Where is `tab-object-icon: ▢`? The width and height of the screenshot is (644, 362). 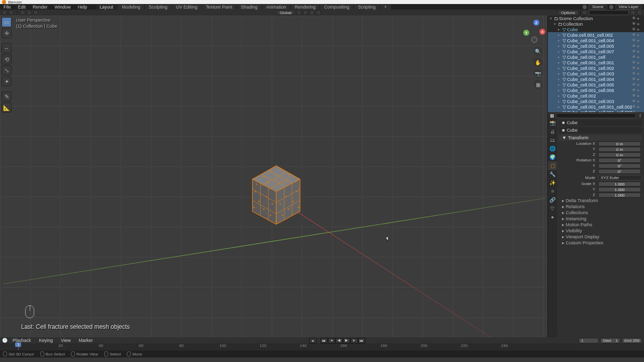
tab-object-icon: ▢ is located at coordinates (552, 166).